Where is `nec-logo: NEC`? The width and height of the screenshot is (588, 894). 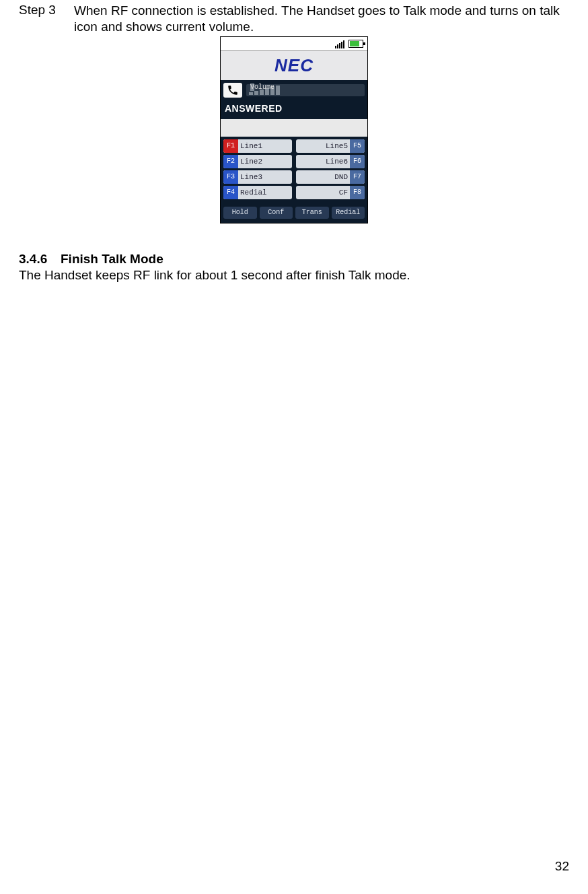
nec-logo: NEC is located at coordinates (294, 65).